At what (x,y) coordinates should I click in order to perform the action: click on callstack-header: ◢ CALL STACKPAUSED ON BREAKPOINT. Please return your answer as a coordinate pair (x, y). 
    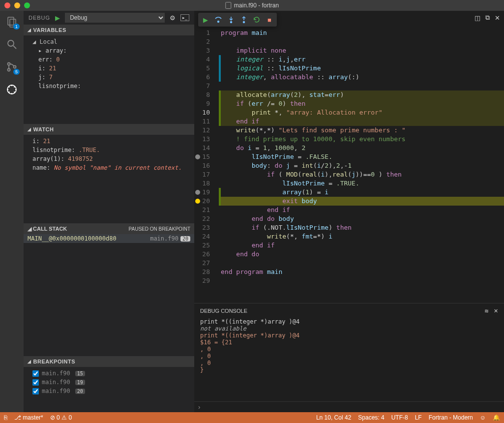
    Looking at the image, I should click on (109, 229).